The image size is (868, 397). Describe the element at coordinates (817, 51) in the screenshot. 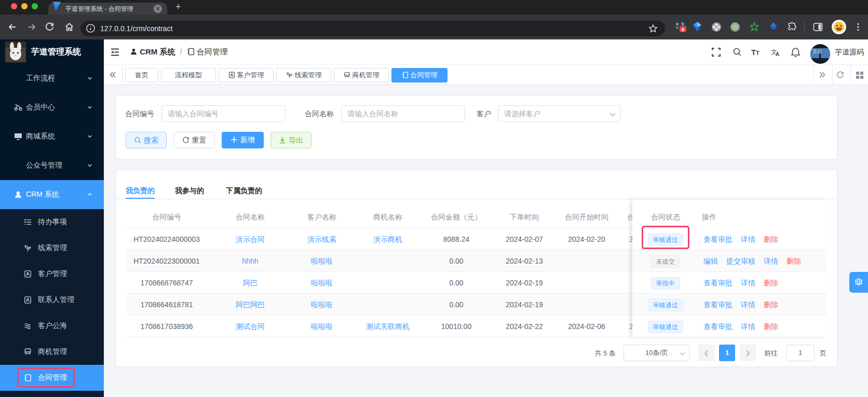

I see `svg-text: 文心` at that location.